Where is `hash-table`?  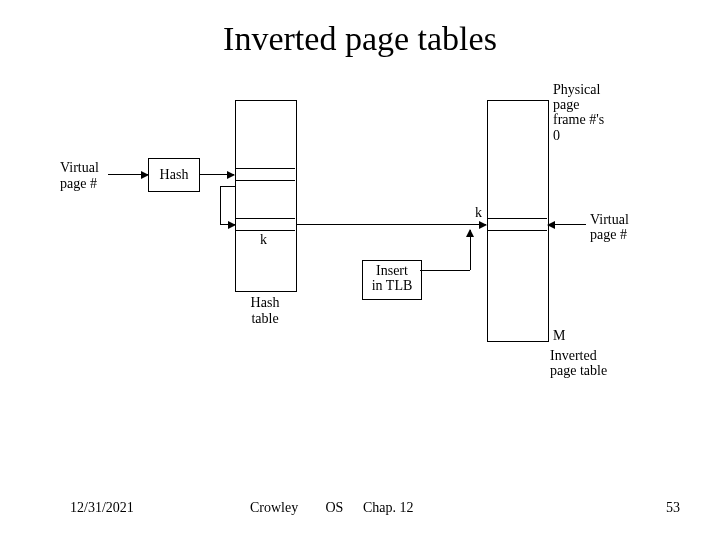 hash-table is located at coordinates (266, 196).